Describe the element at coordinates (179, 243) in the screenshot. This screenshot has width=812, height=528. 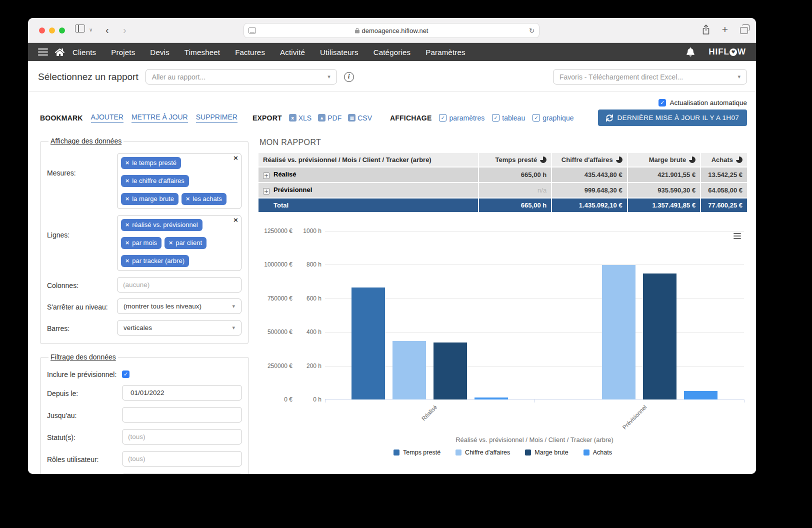
I see `lignes-tagbox: × ×réalisé vs. prévisionnel ×par mois ×p…` at that location.